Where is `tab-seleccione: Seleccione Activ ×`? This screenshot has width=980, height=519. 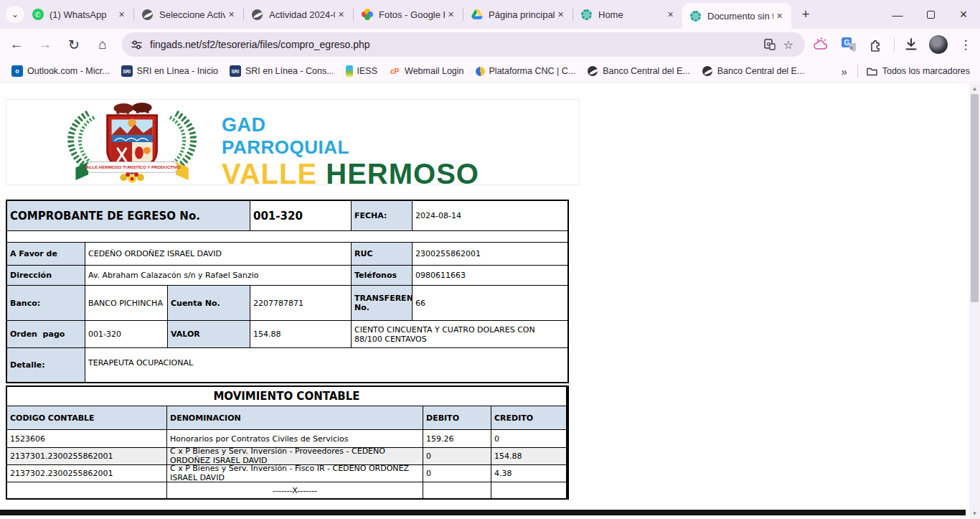 tab-seleccione: Seleccione Activ × is located at coordinates (189, 14).